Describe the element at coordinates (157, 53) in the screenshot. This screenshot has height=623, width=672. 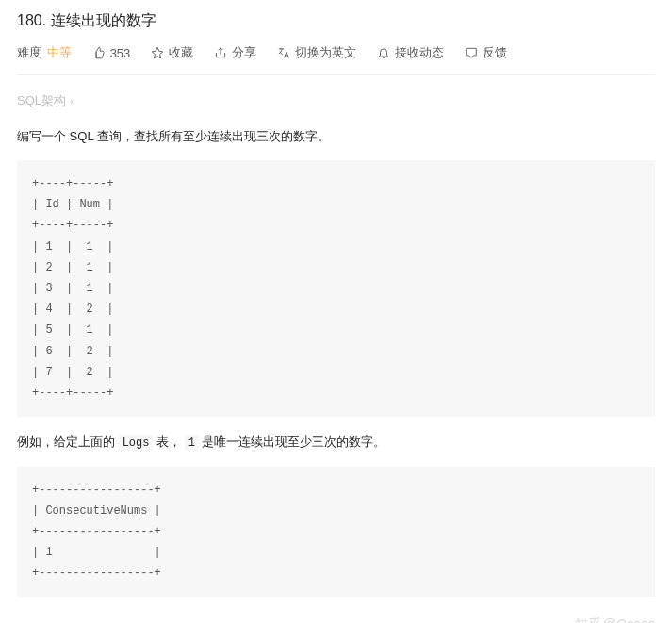
I see `star-icon` at that location.